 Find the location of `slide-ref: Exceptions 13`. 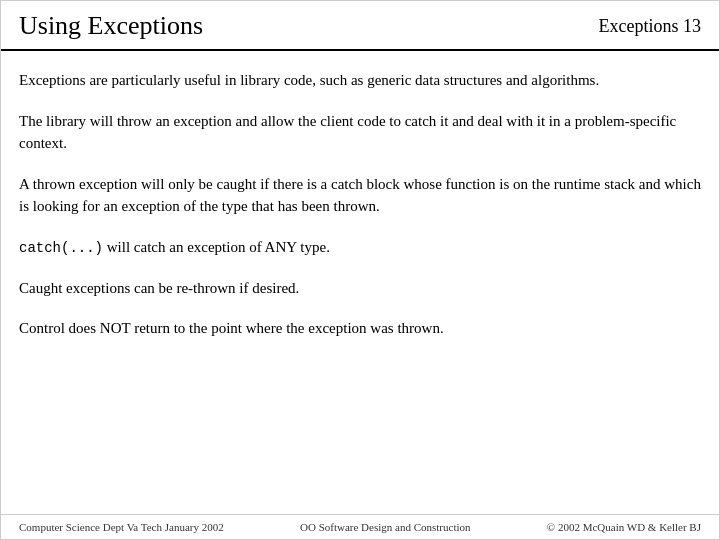

slide-ref: Exceptions 13 is located at coordinates (650, 26).